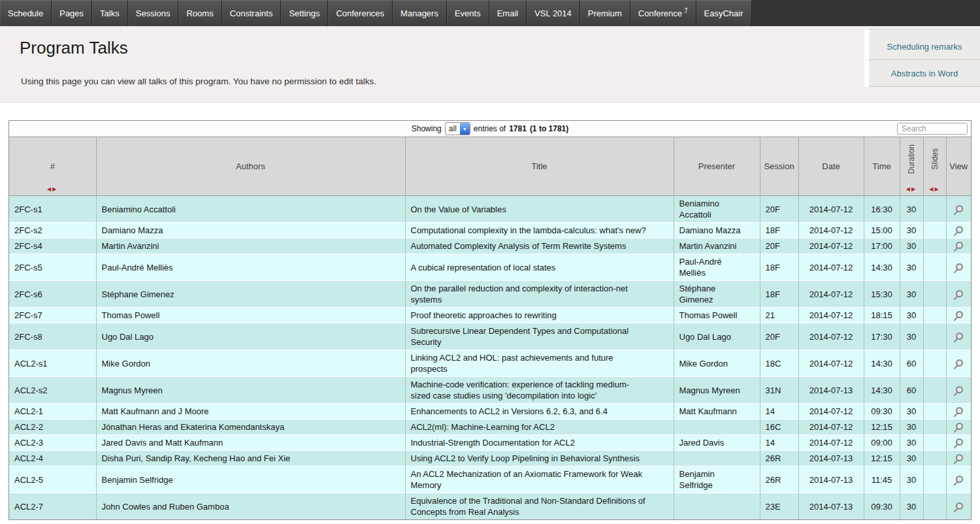 The width and height of the screenshot is (980, 524). Describe the element at coordinates (251, 209) in the screenshot. I see `talk-authors: Beniamino Accattoli` at that location.